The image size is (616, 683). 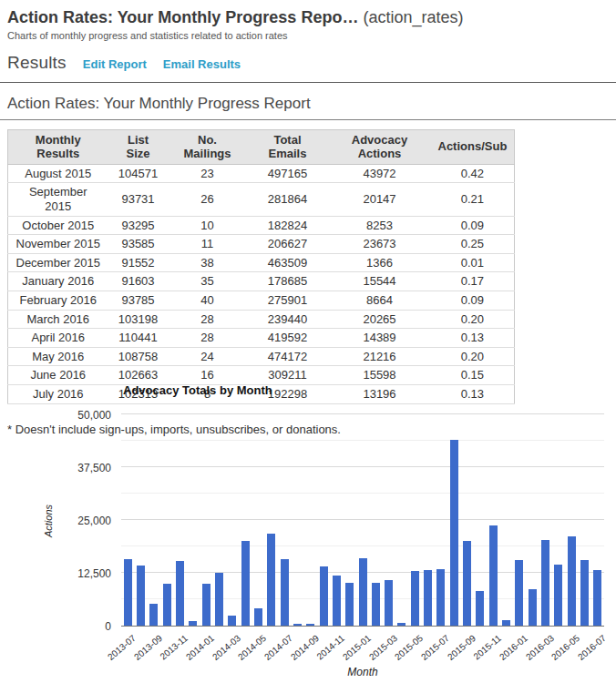 What do you see at coordinates (288, 147) in the screenshot?
I see `column-header: Total Emails` at bounding box center [288, 147].